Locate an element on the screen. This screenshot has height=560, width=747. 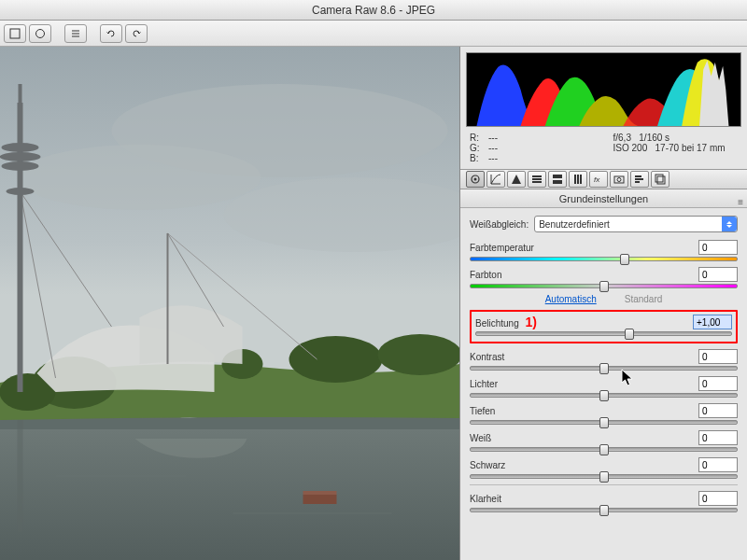
temperature-input is located at coordinates (718, 247).